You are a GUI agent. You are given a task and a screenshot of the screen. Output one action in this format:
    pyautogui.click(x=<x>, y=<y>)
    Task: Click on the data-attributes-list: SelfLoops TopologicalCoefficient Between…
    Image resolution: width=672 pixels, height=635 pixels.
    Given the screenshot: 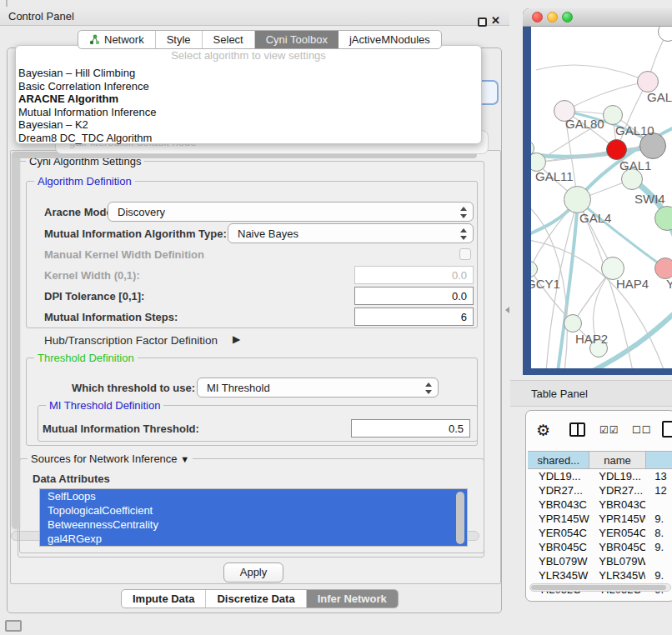 What is the action you would take?
    pyautogui.click(x=253, y=518)
    